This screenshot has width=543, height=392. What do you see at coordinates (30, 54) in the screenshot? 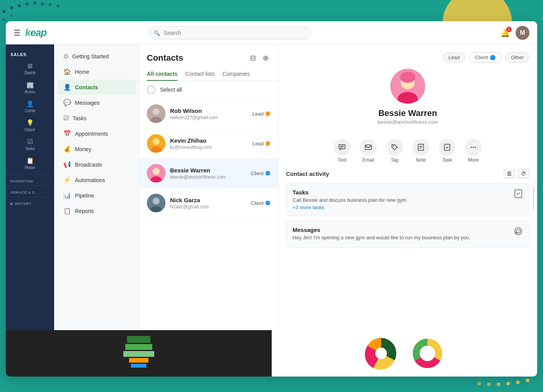
I see `sales-label: SALES` at bounding box center [30, 54].